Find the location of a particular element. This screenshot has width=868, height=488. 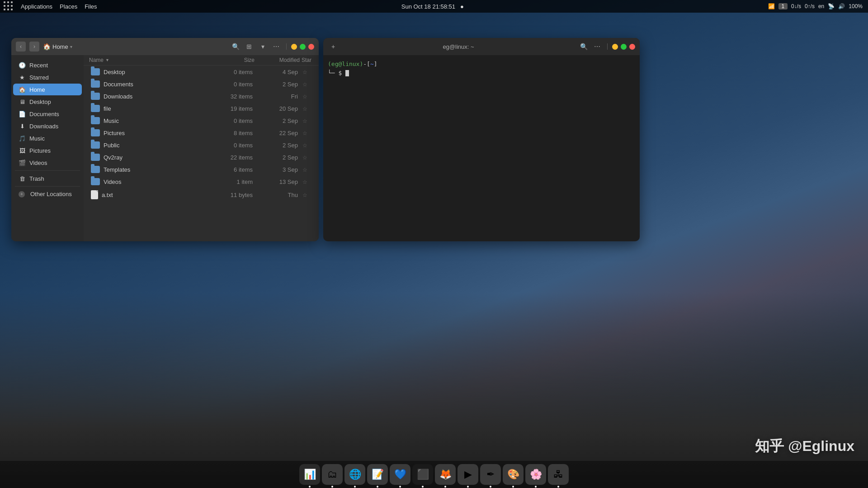

col-header-name: Name ▼ is located at coordinates (156, 60).